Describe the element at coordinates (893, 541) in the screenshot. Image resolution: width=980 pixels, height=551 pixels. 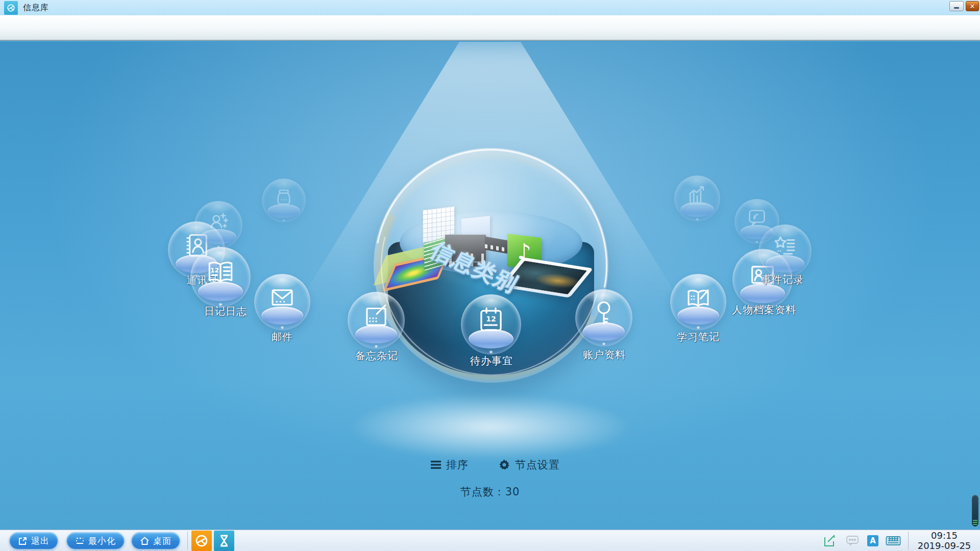
I see `tray-keyboard-button` at that location.